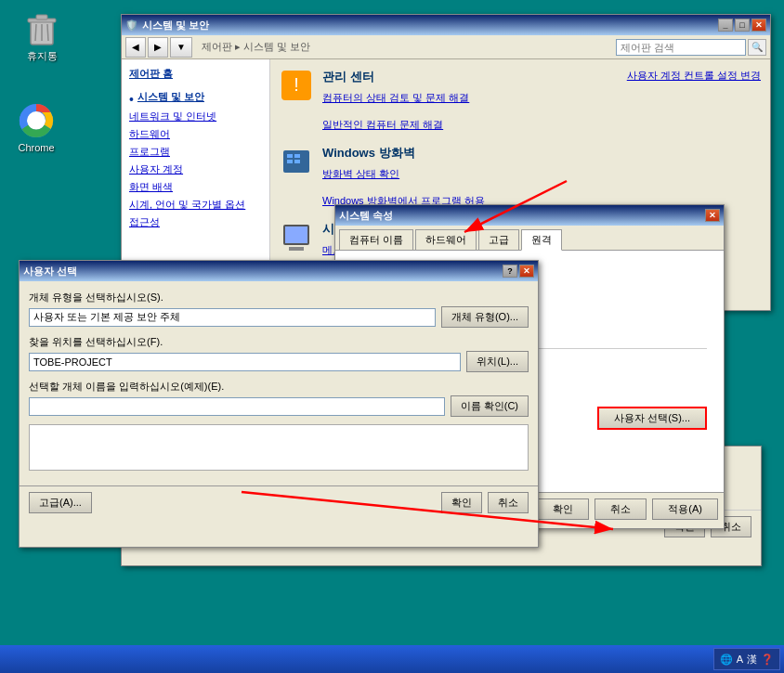 Image resolution: width=784 pixels, height=673 pixels. I want to click on maximize-button: □, so click(742, 25).